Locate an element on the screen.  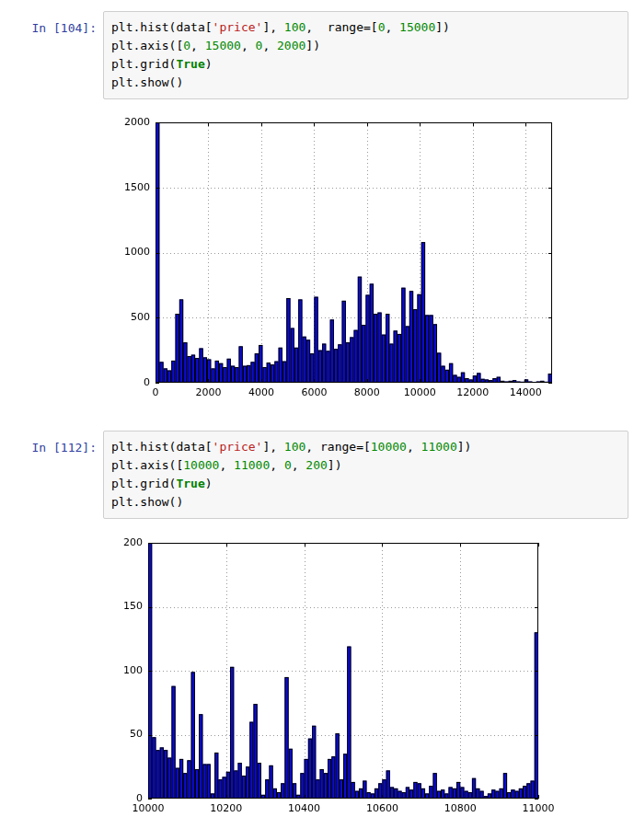
code-editor-1: plt.hist(data['price'], 100, range=[0, 1… is located at coordinates (366, 55).